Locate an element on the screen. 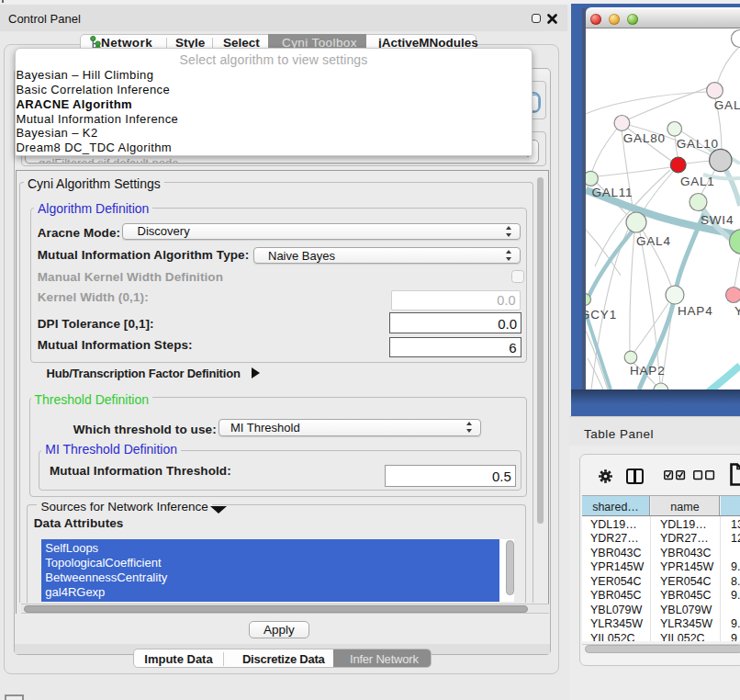 The width and height of the screenshot is (740, 700). svg-text: GCY1 is located at coordinates (601, 314).